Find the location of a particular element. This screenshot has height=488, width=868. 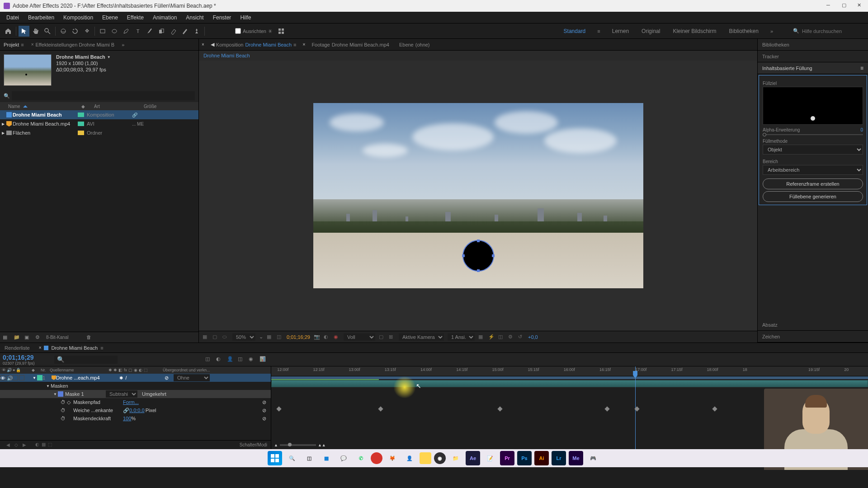

rotate-tool is located at coordinates (75, 31).